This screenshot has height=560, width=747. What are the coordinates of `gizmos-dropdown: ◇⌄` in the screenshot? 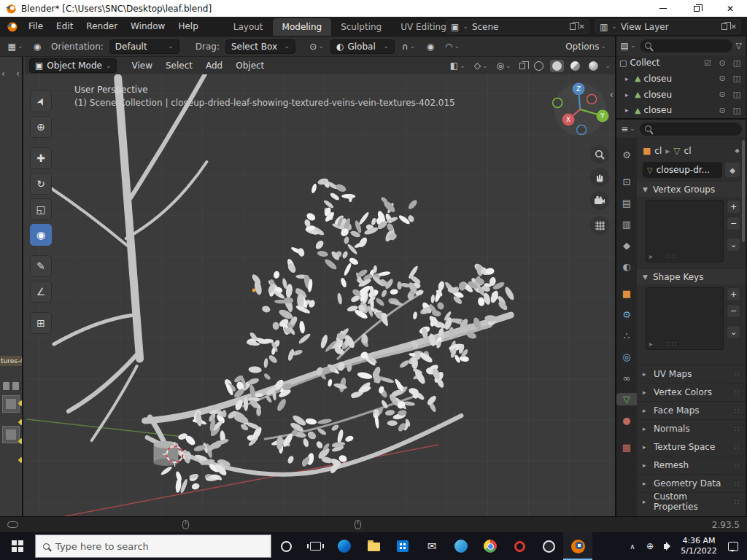 It's located at (481, 66).